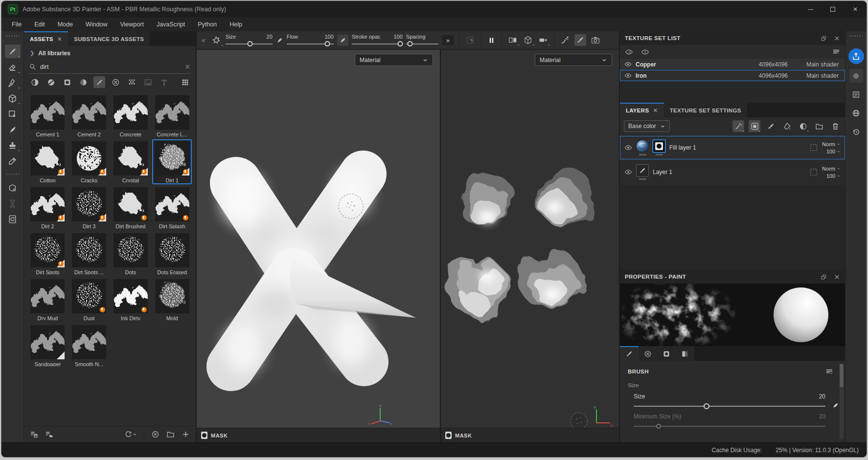 The image size is (868, 460). Describe the element at coordinates (172, 300) in the screenshot. I see `asset-tile: Mold` at that location.